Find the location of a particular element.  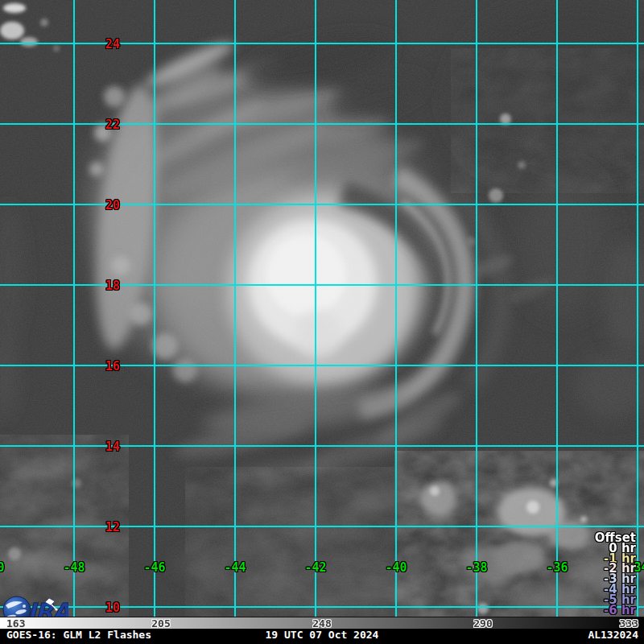

legend-item-minus-6hr: -6 hr is located at coordinates (615, 610).